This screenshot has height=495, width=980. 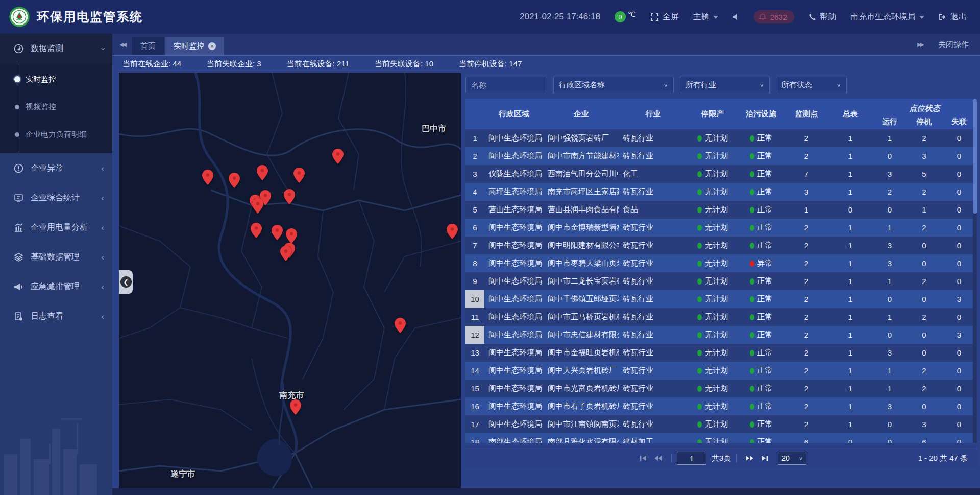 What do you see at coordinates (643, 458) in the screenshot?
I see `first-page-button` at bounding box center [643, 458].